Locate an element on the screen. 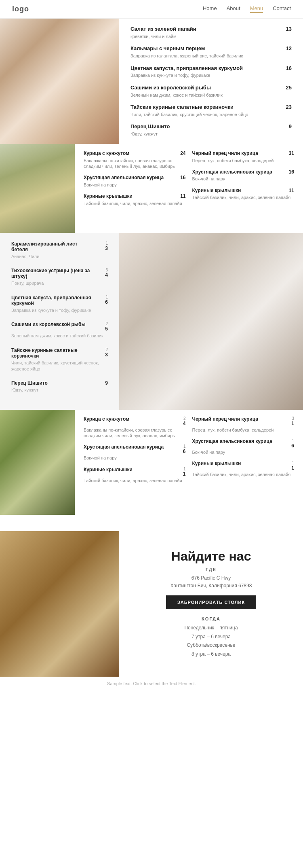 This screenshot has width=303, height=868. item-name: Цветная капуста, приправленная куркумой is located at coordinates (205, 69).